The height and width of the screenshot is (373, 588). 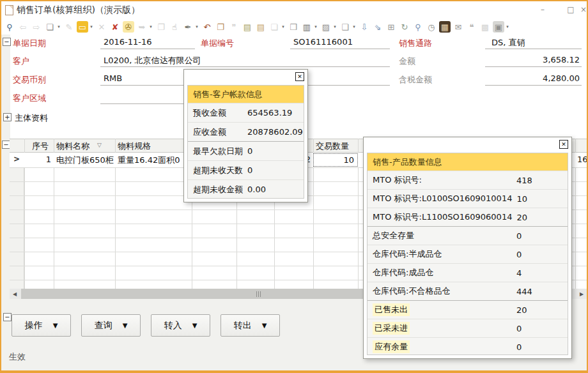 I want to click on undo-icon: ↶, so click(x=207, y=27).